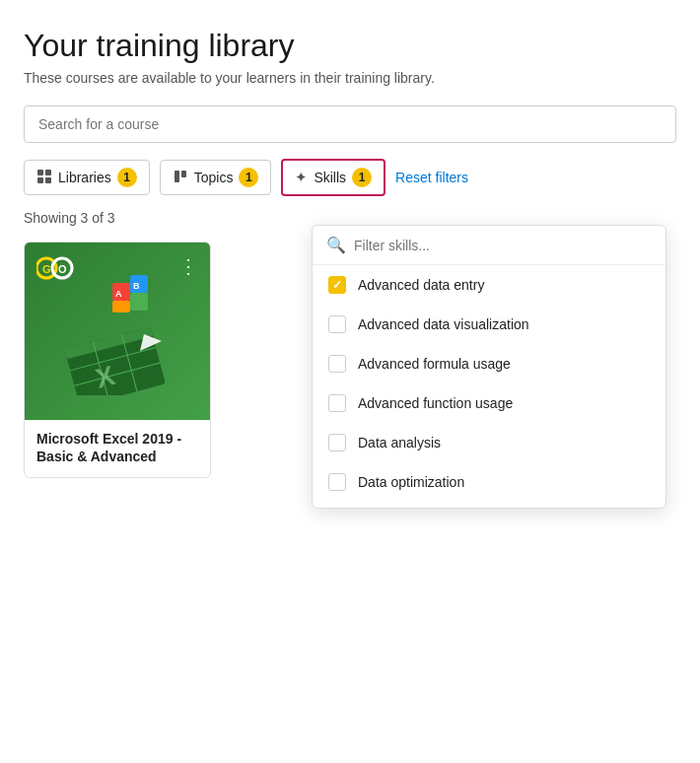 The image size is (700, 763). What do you see at coordinates (248, 177) in the screenshot?
I see `topics-badge: 1` at bounding box center [248, 177].